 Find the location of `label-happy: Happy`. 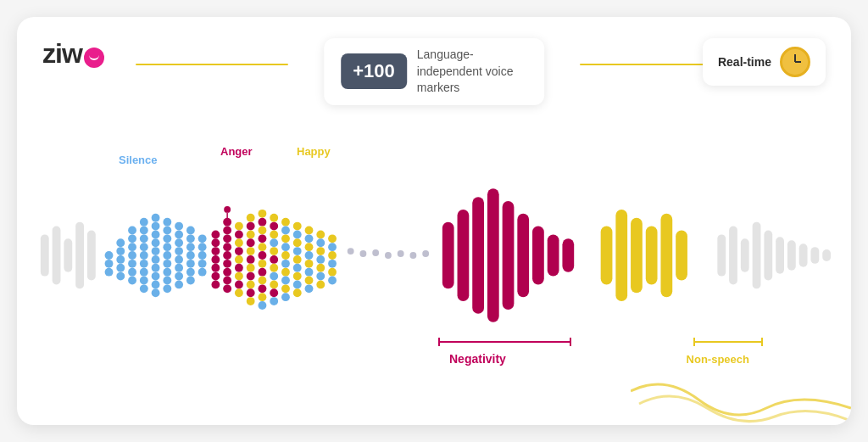

label-happy: Happy is located at coordinates (314, 151).